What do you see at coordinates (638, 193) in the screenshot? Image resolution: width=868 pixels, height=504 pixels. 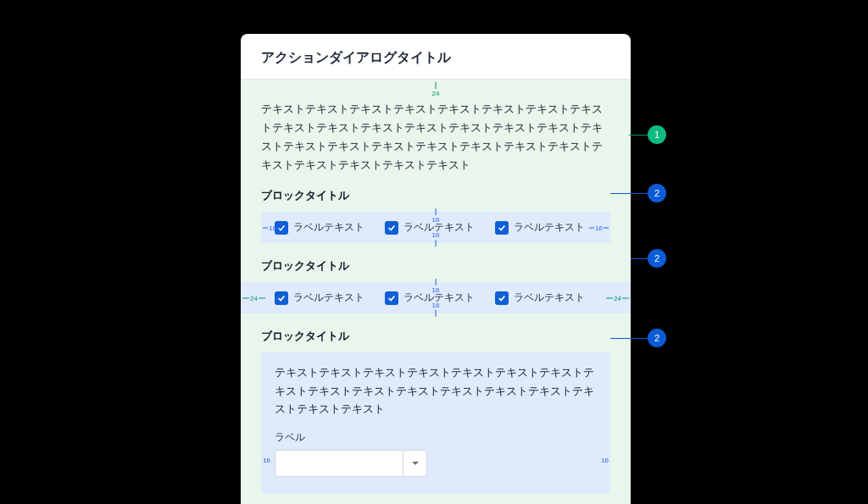 I see `callout-2a: 2` at bounding box center [638, 193].